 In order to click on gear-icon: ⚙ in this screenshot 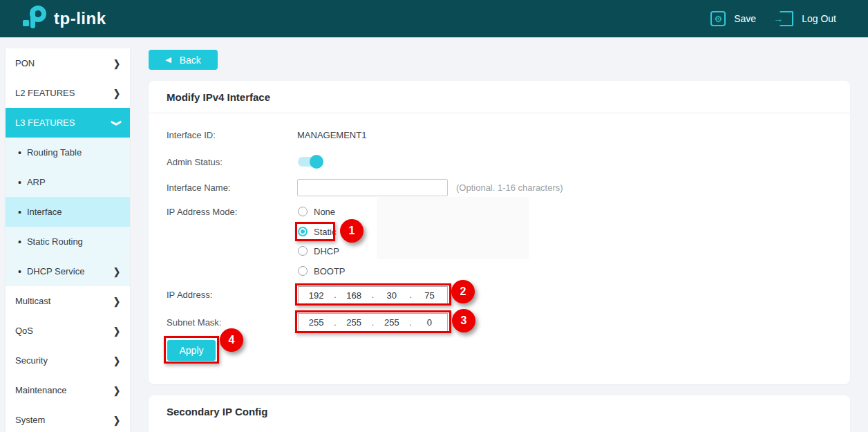, I will do `click(718, 19)`.